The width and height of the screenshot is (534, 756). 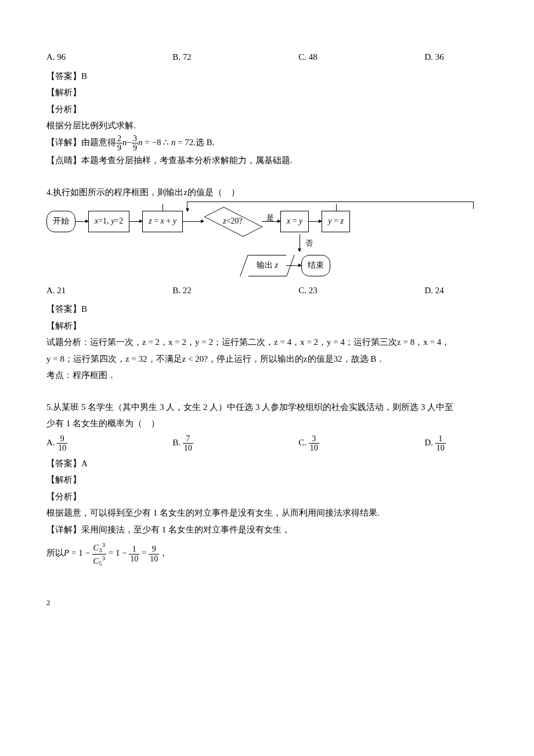 I want to click on q4-jiexi: 【解析】, so click(x=267, y=326).